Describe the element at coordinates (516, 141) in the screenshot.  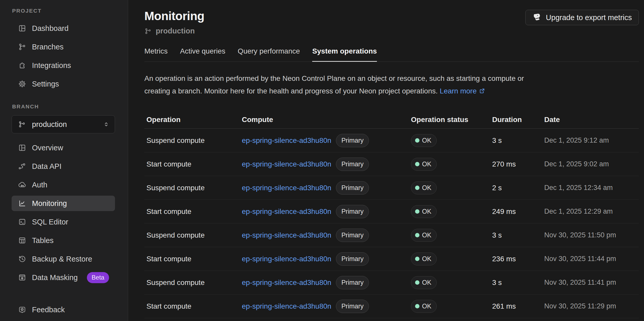
I see `duration-cell: 3 s` at that location.